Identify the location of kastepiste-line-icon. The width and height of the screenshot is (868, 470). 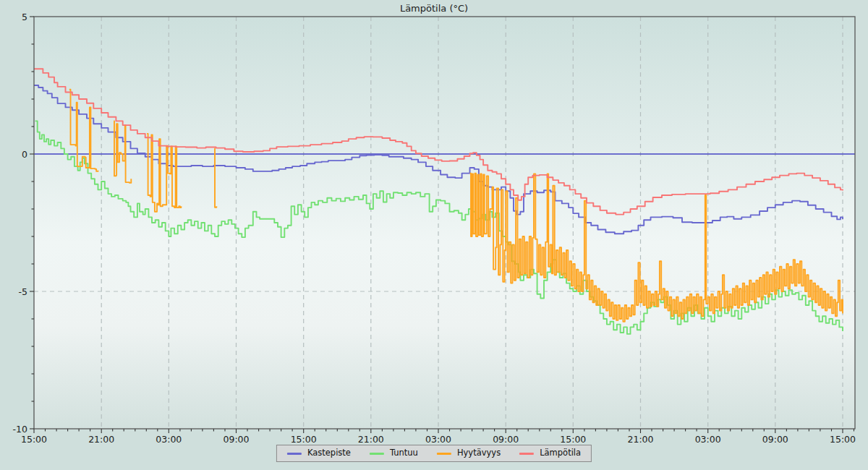
(294, 454).